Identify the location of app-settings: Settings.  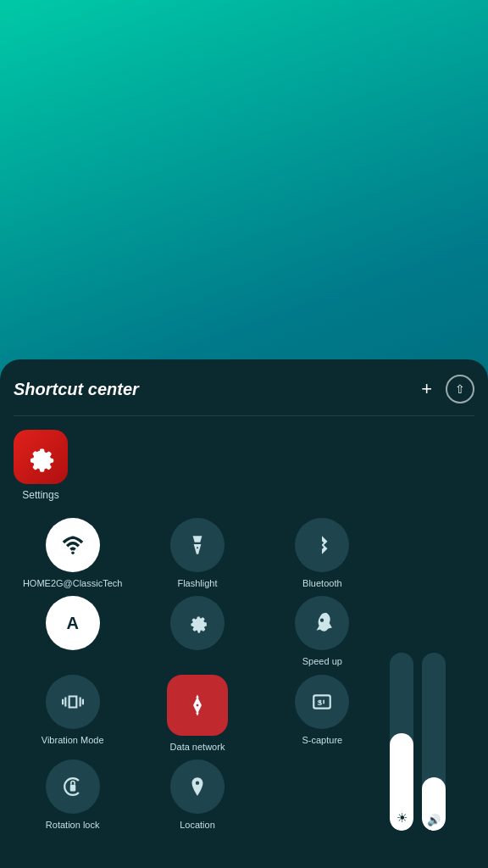
(41, 465).